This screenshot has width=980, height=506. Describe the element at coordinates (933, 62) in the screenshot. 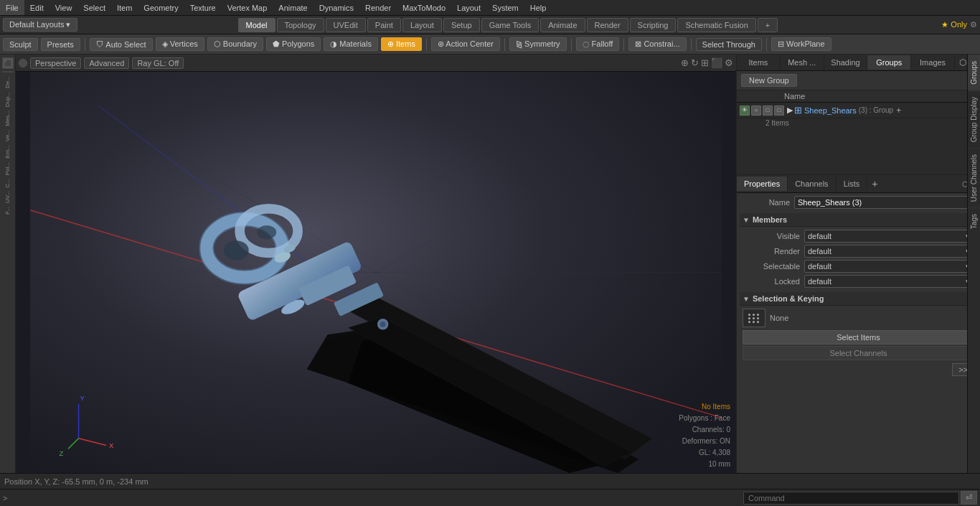

I see `tab-images: Images` at that location.